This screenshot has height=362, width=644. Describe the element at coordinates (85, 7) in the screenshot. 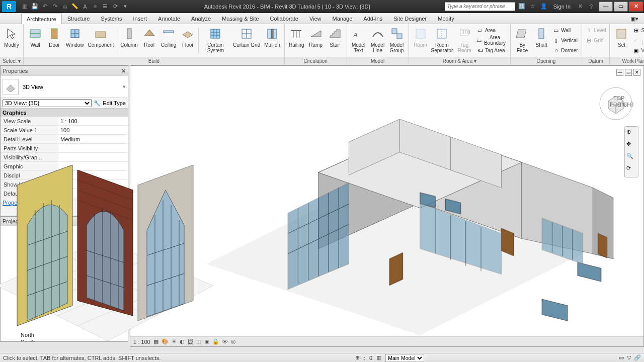

I see `qat-text-icon: A` at that location.